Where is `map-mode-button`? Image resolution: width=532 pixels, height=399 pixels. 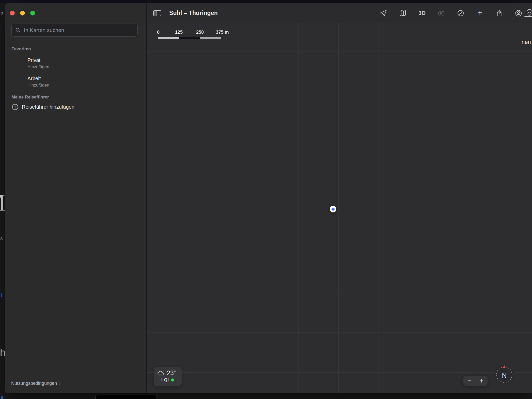 map-mode-button is located at coordinates (403, 13).